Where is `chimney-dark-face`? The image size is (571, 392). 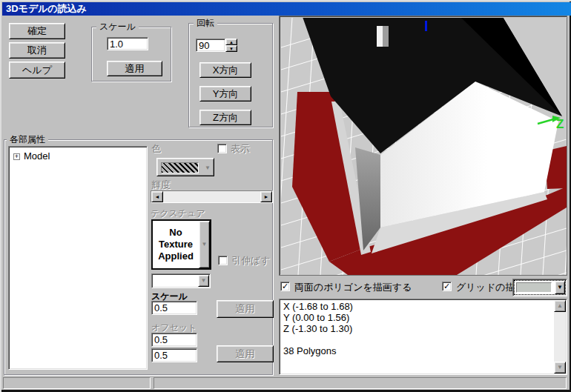
chimney-dark-face is located at coordinates (386, 36).